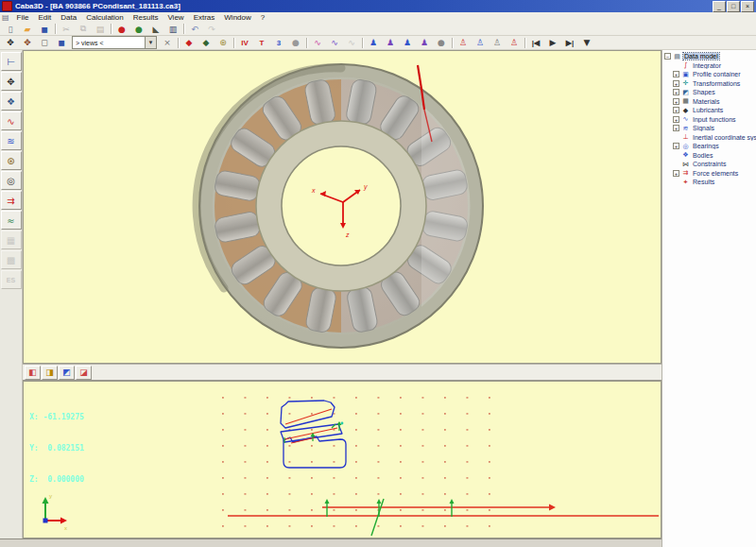 The height and width of the screenshot is (547, 756). What do you see at coordinates (83, 372) in the screenshot?
I see `reset-view-button: ◪` at bounding box center [83, 372].